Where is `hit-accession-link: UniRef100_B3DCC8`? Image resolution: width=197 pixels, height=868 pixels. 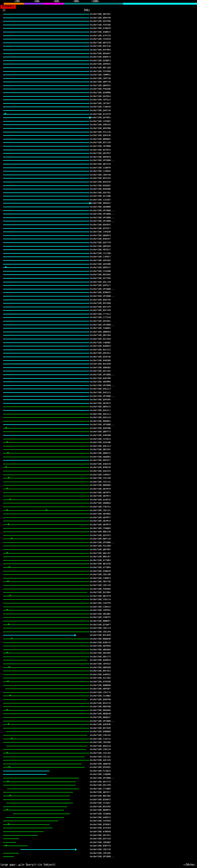
hit-accession-link: UniRef100_B3DCC8 is located at coordinates (100, 643).